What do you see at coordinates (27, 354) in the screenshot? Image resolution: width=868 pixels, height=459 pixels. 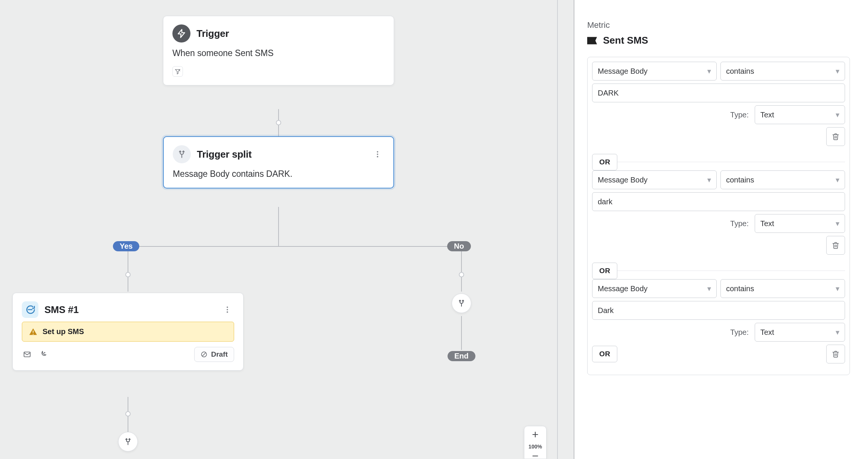 I see `mail-icon` at bounding box center [27, 354].